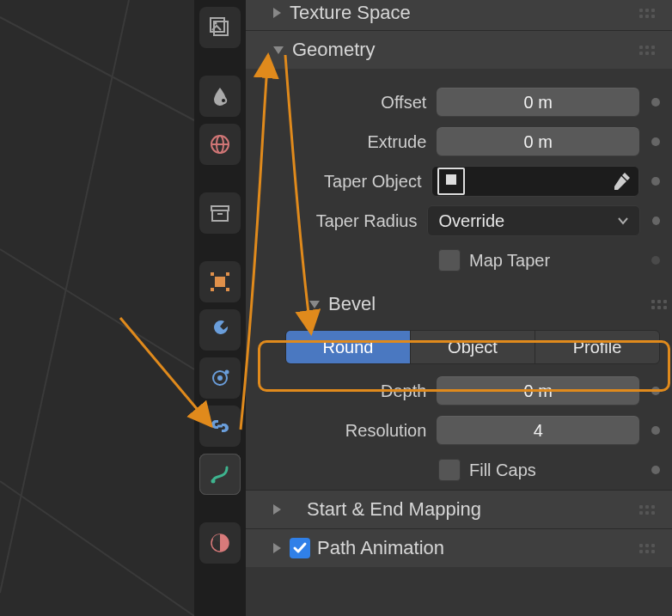 The width and height of the screenshot is (672, 616). What do you see at coordinates (449, 470) in the screenshot?
I see `fill-caps-checkbox` at bounding box center [449, 470].